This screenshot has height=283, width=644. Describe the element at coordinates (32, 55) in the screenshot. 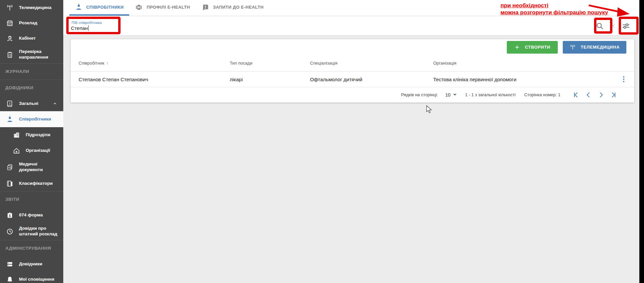

I see `sidebar-item-перевірка-направлення: Перевірка направлення` at that location.